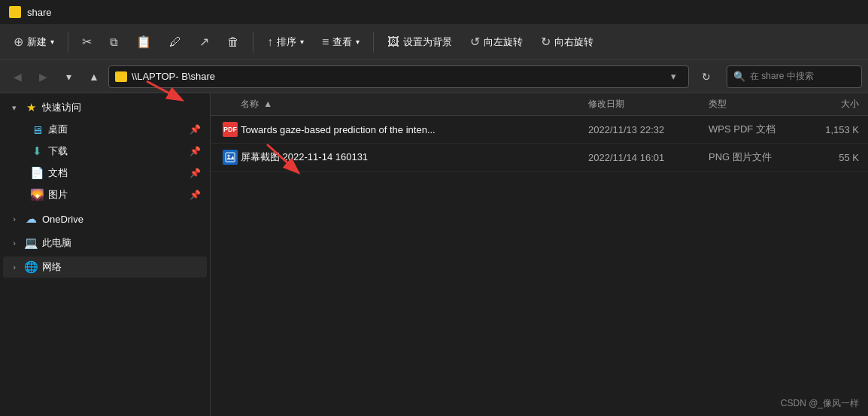  What do you see at coordinates (829, 104) in the screenshot?
I see `col-header-size: 大小` at bounding box center [829, 104].